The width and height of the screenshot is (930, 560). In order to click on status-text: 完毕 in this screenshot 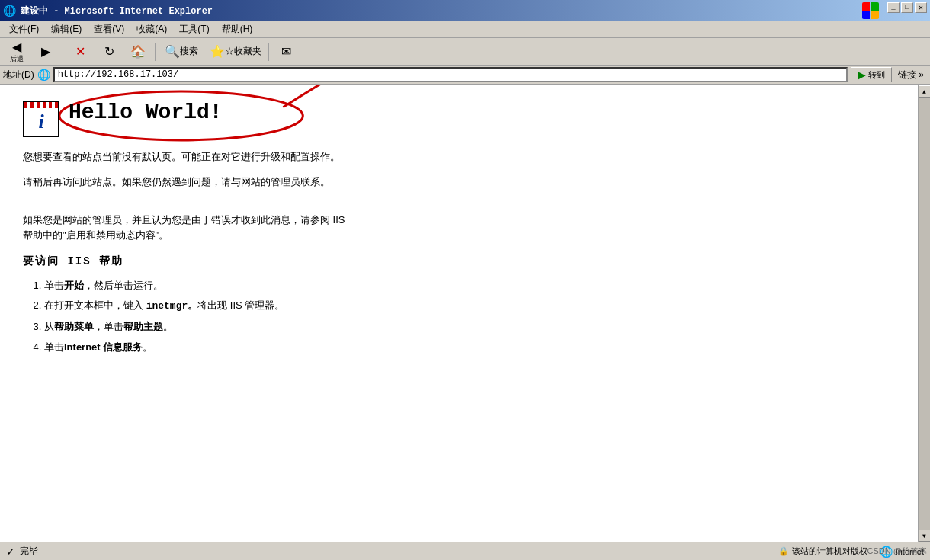, I will do `click(29, 552)`.